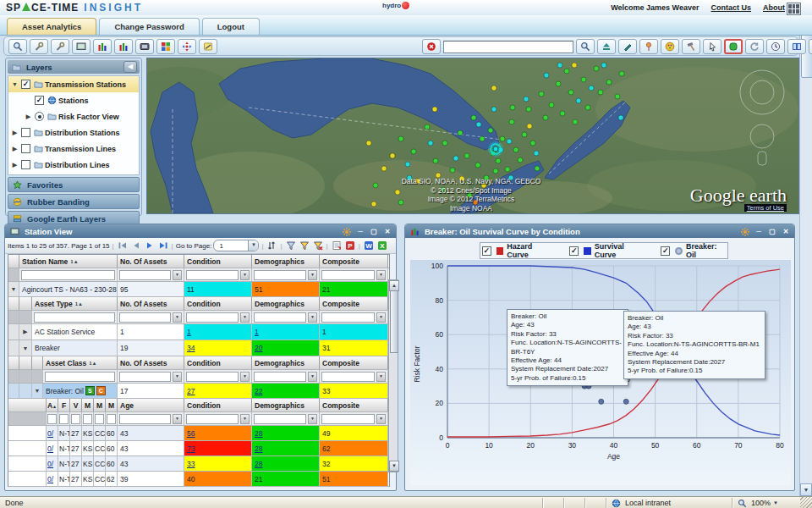 The height and width of the screenshot is (508, 812). Describe the element at coordinates (39, 117) in the screenshot. I see `radio-selected` at that location.